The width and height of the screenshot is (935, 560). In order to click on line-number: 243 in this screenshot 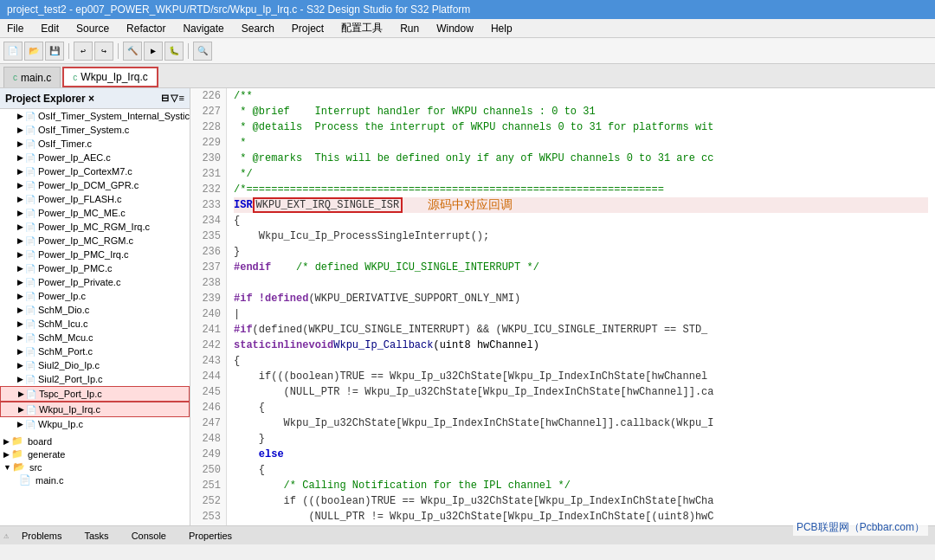, I will do `click(208, 361)`.